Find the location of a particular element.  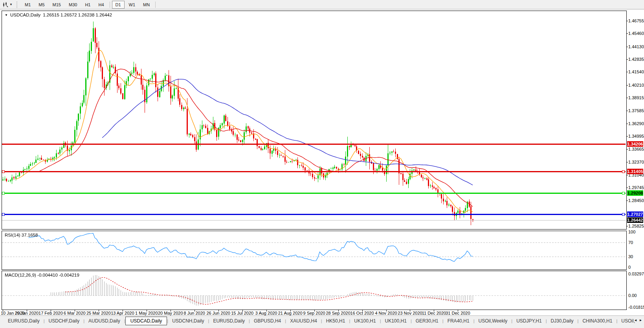

chart-tab-hk50-h1: HK50,H1 is located at coordinates (336, 321).